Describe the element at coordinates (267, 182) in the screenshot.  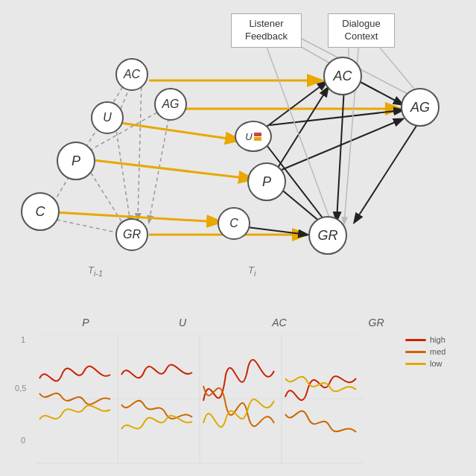
I see `right-p-node: P` at that location.